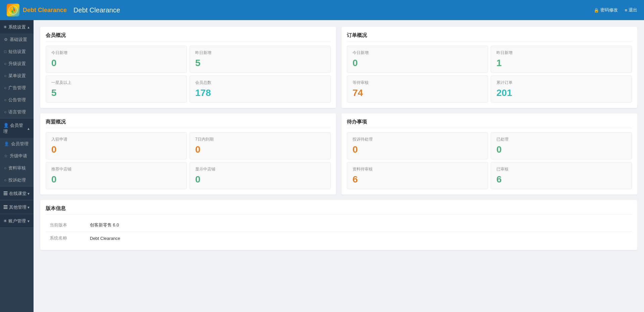 Image resolution: width=644 pixels, height=312 pixels. I want to click on logo-text: Debt Clearance, so click(45, 10).